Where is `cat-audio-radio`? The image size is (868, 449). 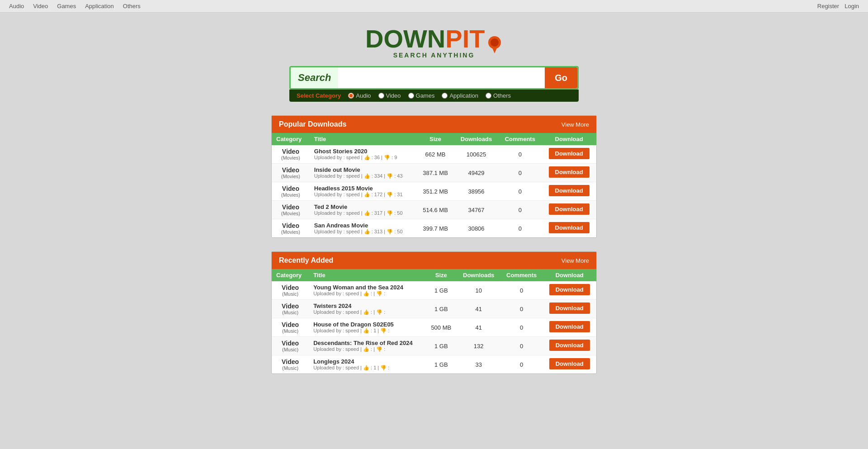 cat-audio-radio is located at coordinates (351, 96).